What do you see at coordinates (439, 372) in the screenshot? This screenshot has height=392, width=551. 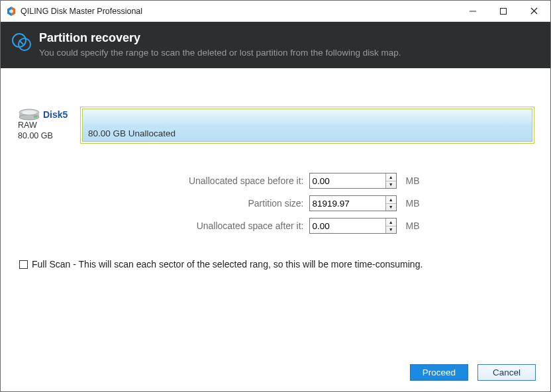 I see `proceed-button-label: Proceed` at bounding box center [439, 372].